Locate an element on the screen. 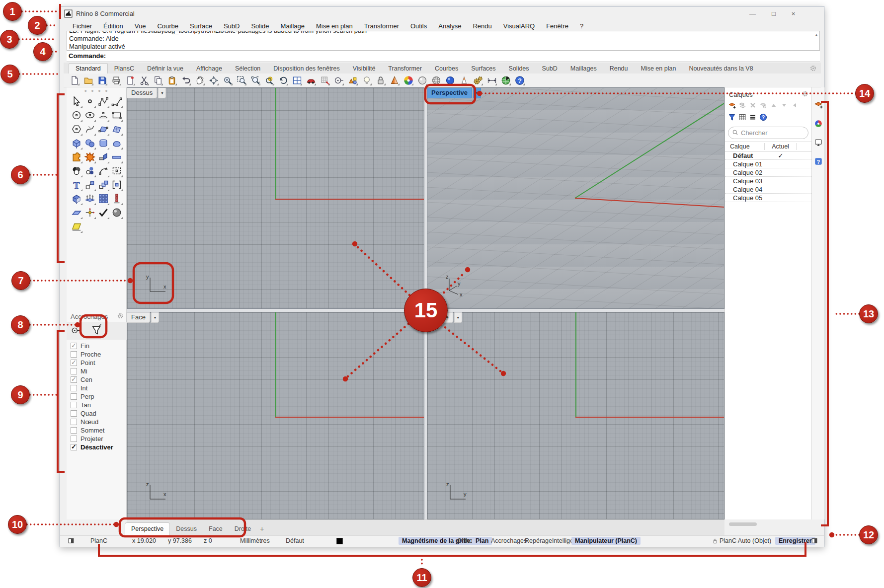 The image size is (884, 588). toolbar-tab-rendu: Rendu is located at coordinates (619, 69).